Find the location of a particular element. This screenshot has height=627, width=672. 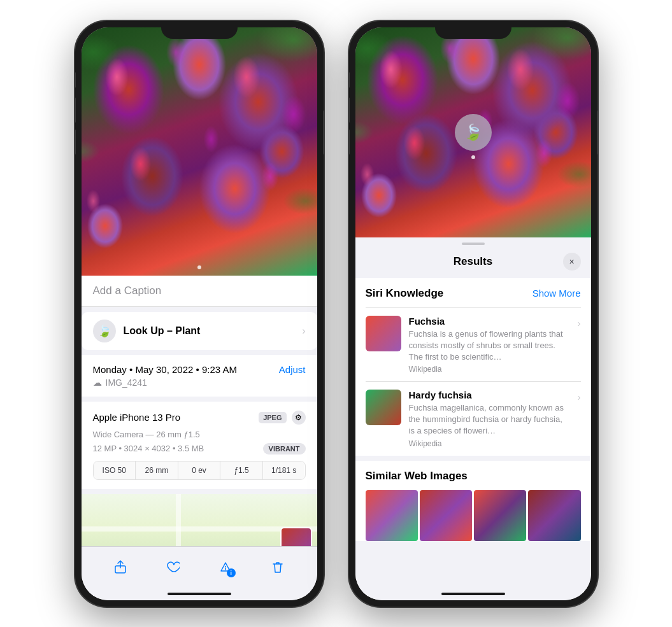

camera-details: Wide Camera — 26 mm ƒ1.5 is located at coordinates (199, 434).